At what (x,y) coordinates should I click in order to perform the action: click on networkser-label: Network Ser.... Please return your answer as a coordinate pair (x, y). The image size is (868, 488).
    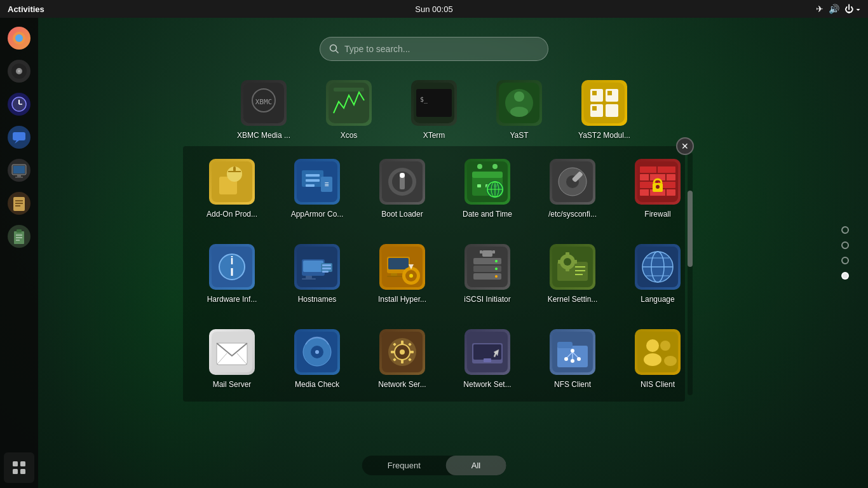
    Looking at the image, I should click on (402, 384).